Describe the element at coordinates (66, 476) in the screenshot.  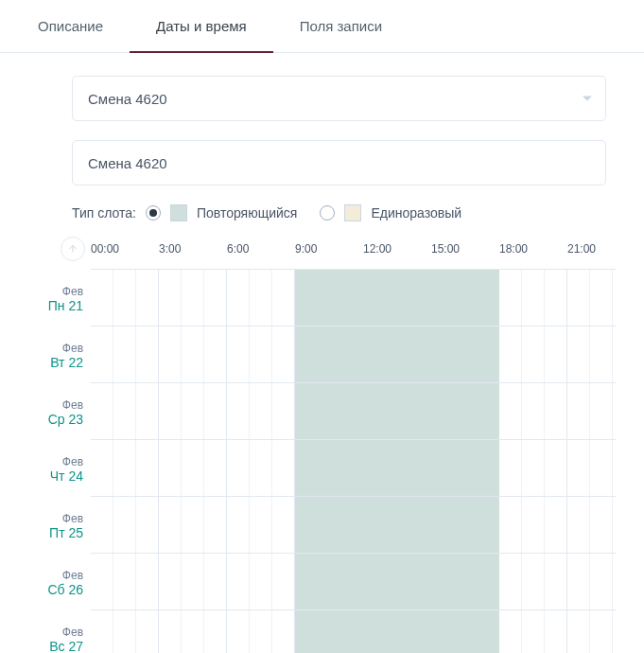
I see `day-dow-link: Чт 24` at that location.